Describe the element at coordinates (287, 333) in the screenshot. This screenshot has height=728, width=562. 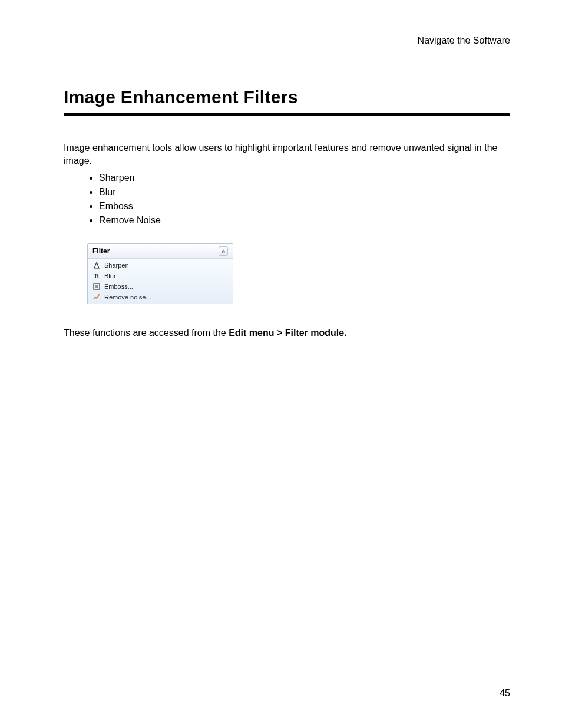
I see `access-note: These functions are accessed from the Ed…` at that location.